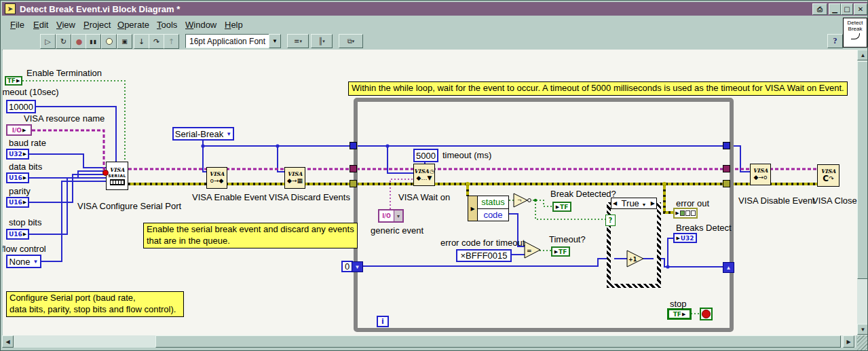 The height and width of the screenshot is (351, 868). Describe the element at coordinates (847, 10) in the screenshot. I see `maximize-button: □` at that location.